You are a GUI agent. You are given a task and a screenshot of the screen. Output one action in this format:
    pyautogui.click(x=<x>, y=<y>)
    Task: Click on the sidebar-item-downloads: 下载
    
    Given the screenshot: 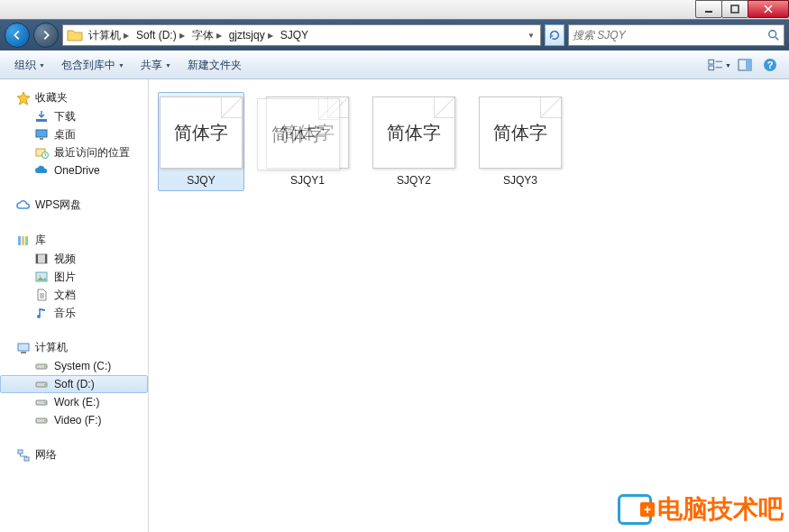 What is the action you would take?
    pyautogui.click(x=74, y=116)
    